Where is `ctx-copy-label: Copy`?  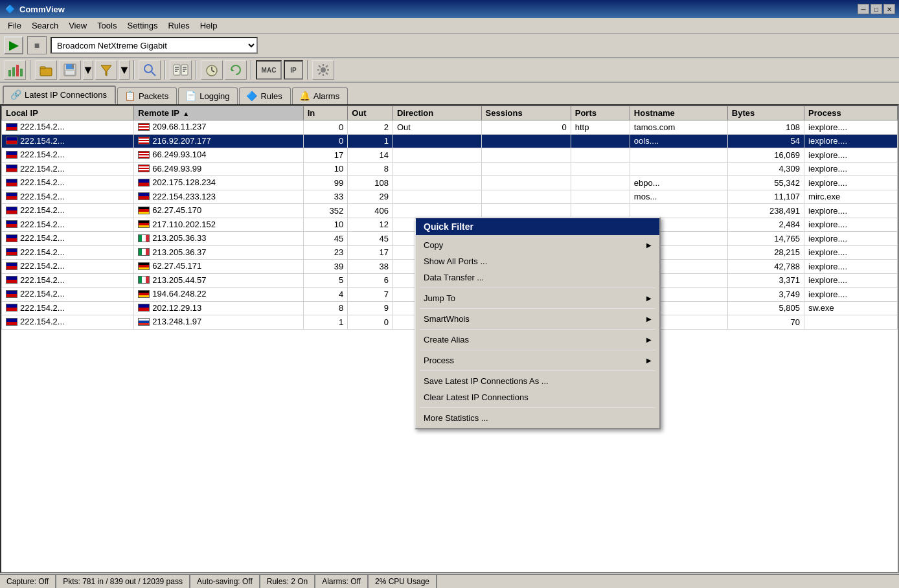 ctx-copy-label: Copy is located at coordinates (433, 245).